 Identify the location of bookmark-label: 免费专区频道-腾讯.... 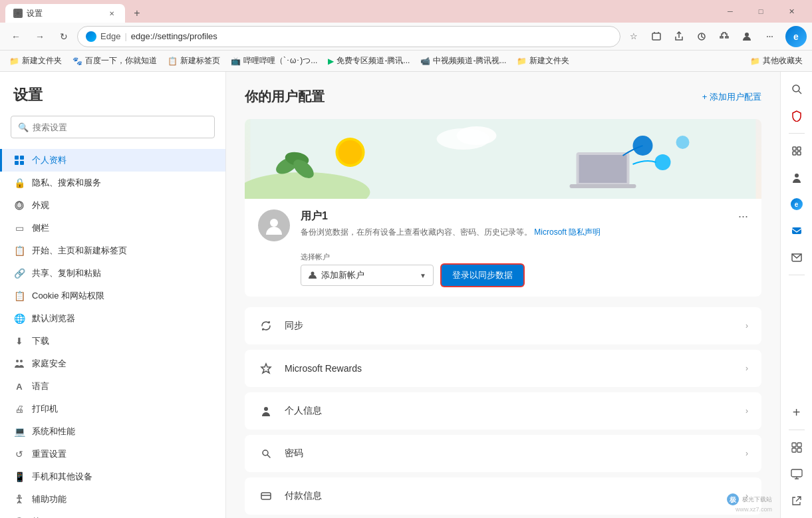
(373, 61).